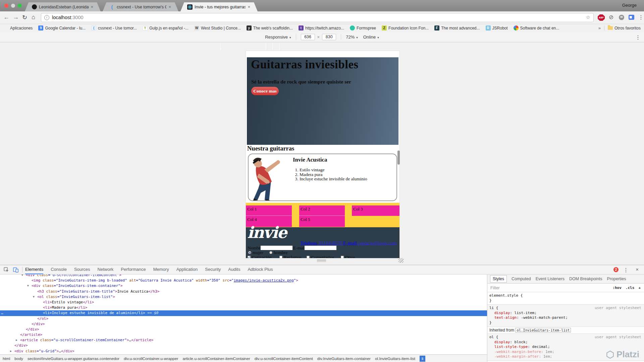 The image size is (644, 362). I want to click on network-throttle-select: Online▾, so click(371, 37).